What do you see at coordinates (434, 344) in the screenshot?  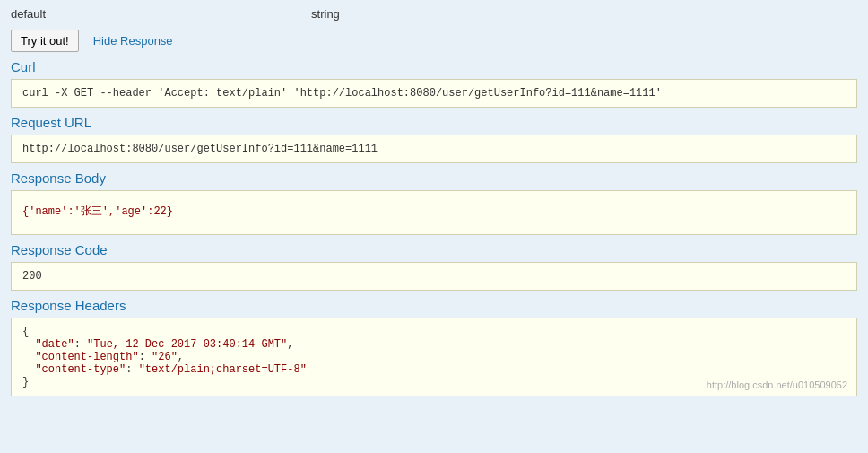 I see `response-headers-line-2: "date": "Tue, 12 Dec 2017 03:40:14 GMT",` at bounding box center [434, 344].